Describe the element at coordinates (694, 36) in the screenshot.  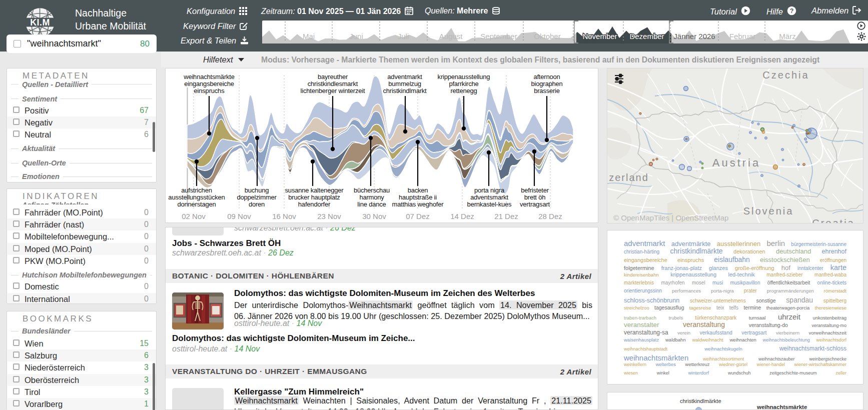
I see `svg-text: Jänner 2026` at that location.